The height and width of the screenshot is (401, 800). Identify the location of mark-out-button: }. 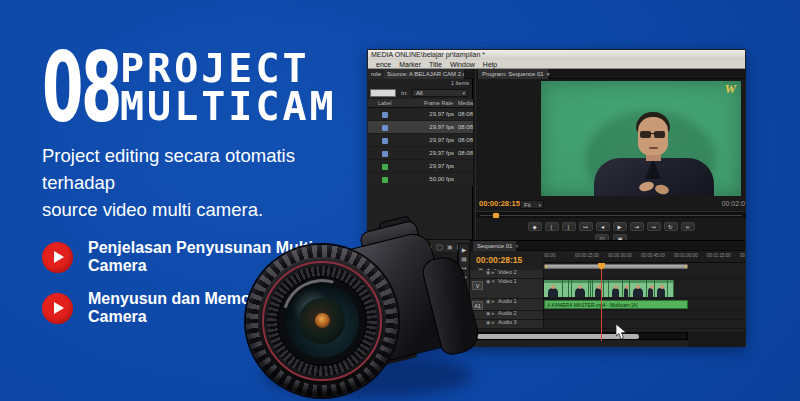
(569, 226).